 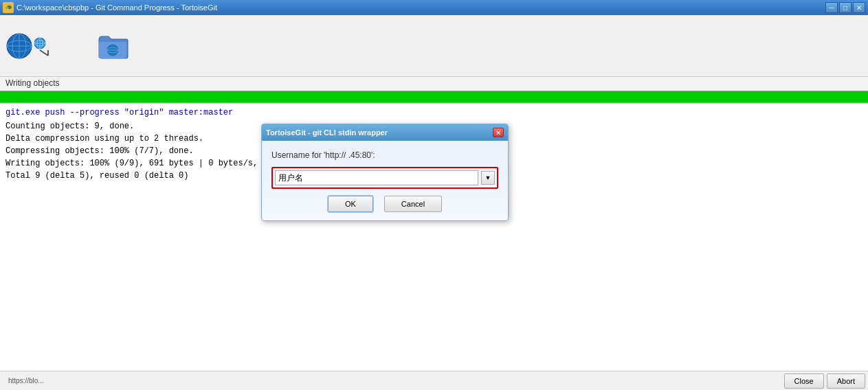 What do you see at coordinates (434, 97) in the screenshot?
I see `progress-bar-fill` at bounding box center [434, 97].